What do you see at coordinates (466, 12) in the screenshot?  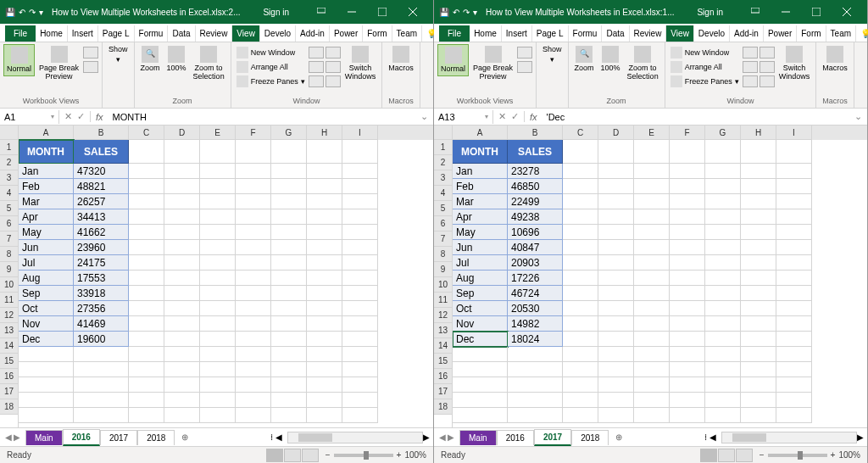 I see `redo-icon: ↷` at bounding box center [466, 12].